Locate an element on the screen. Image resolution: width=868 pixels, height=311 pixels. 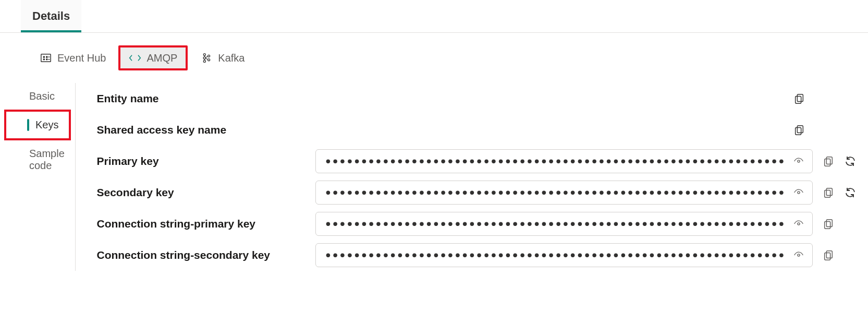
label-conn-str-primary: Connection string-primary key is located at coordinates (206, 224).